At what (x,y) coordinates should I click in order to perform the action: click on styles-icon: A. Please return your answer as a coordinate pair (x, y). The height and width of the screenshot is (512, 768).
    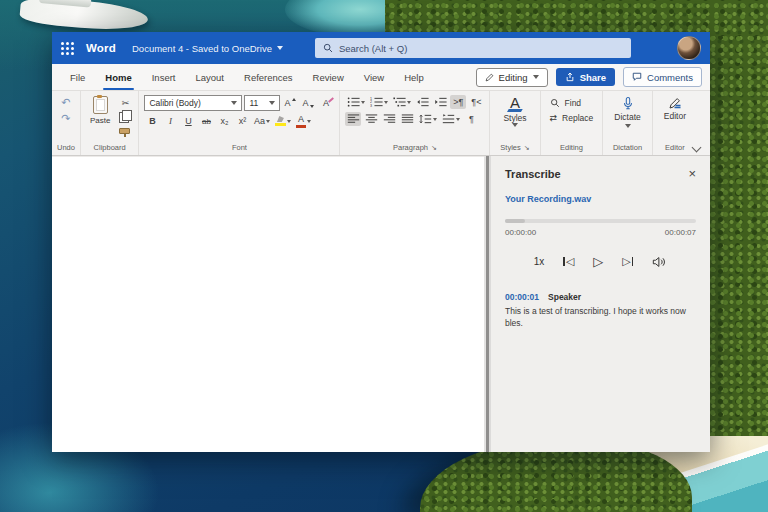
    Looking at the image, I should click on (515, 104).